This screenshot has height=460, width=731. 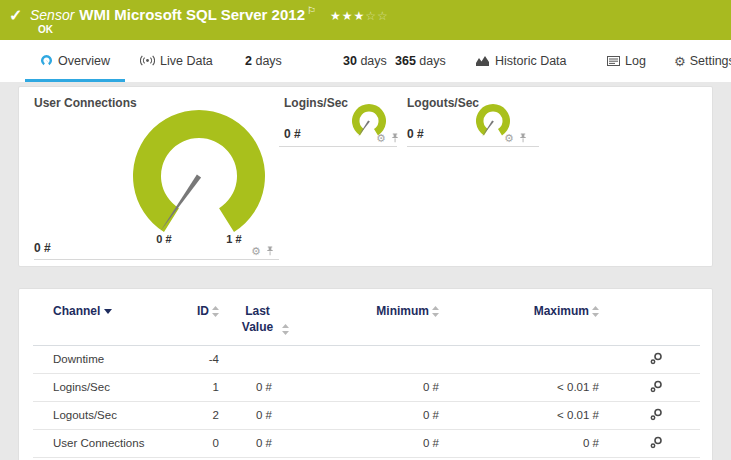 What do you see at coordinates (377, 16) in the screenshot?
I see `stars-empty: ☆☆` at bounding box center [377, 16].